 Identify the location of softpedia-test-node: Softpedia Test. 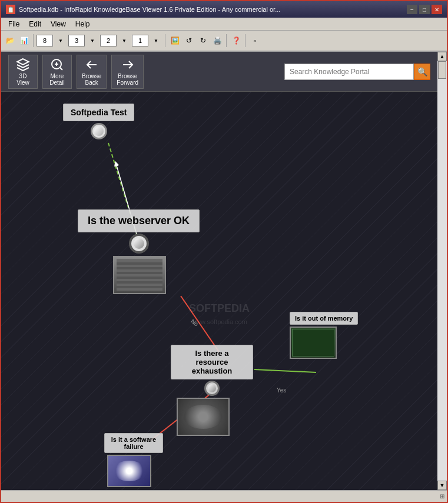
(99, 121).